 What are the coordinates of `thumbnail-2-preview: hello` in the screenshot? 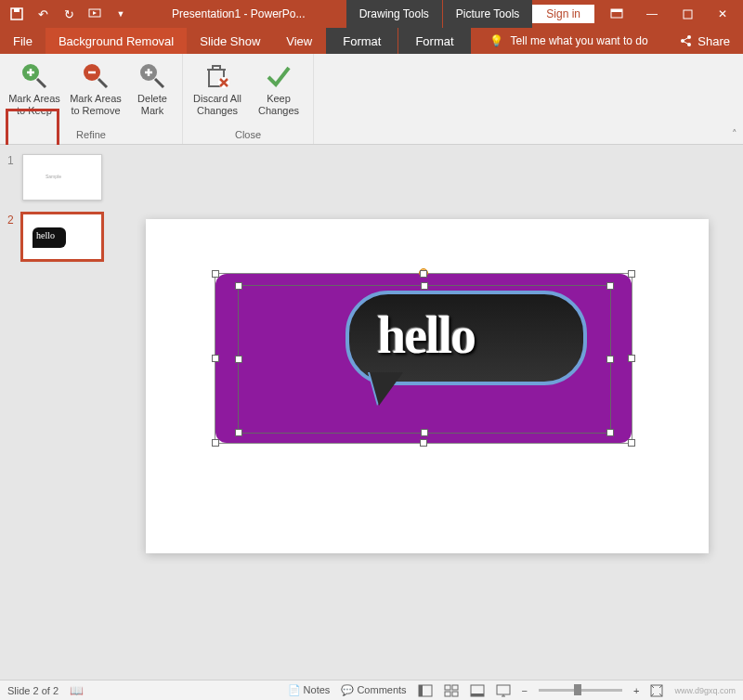 It's located at (62, 237).